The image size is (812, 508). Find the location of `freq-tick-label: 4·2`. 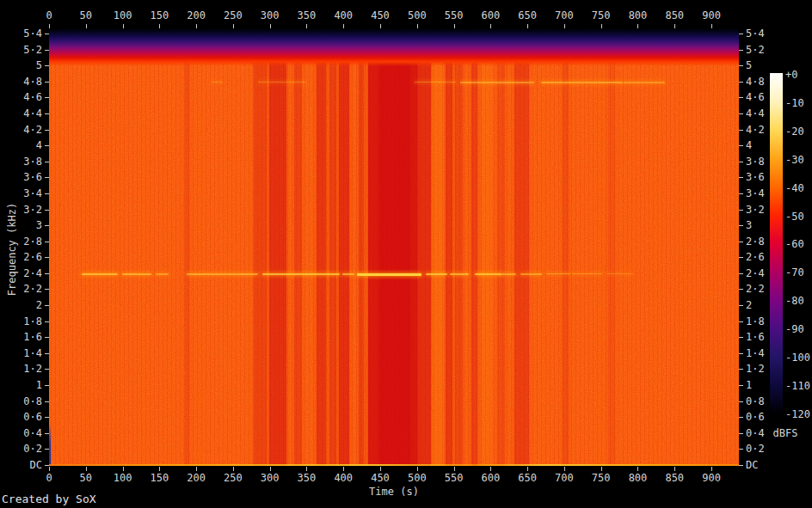

freq-tick-label: 4·2 is located at coordinates (22, 131).